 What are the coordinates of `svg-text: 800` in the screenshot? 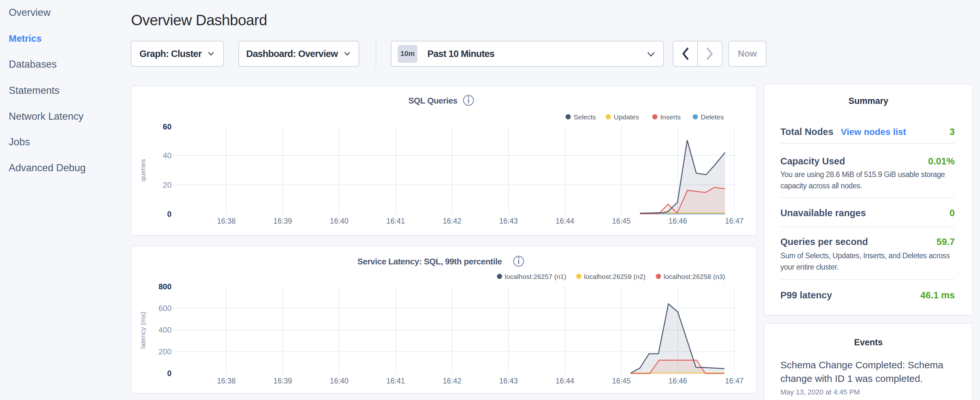 It's located at (165, 286).